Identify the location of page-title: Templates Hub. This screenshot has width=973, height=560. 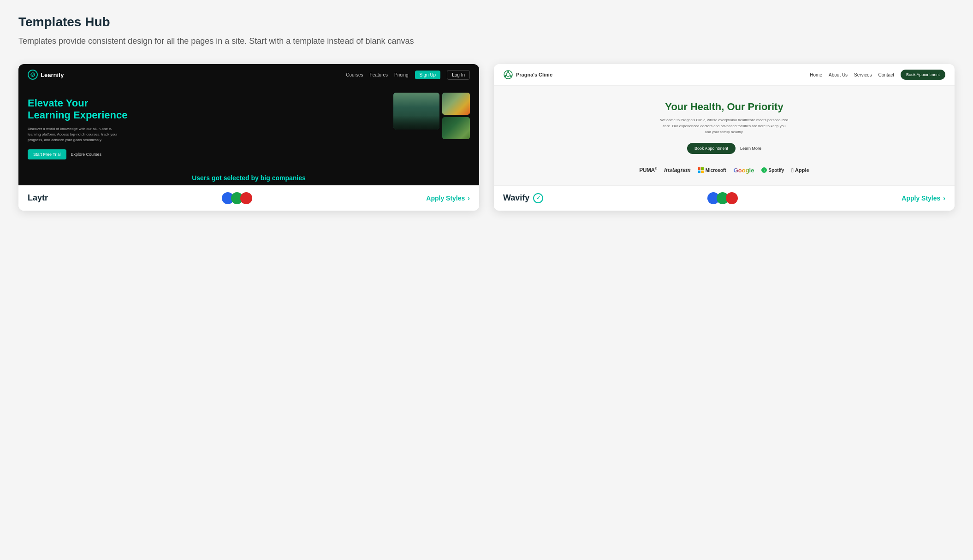
(486, 22).